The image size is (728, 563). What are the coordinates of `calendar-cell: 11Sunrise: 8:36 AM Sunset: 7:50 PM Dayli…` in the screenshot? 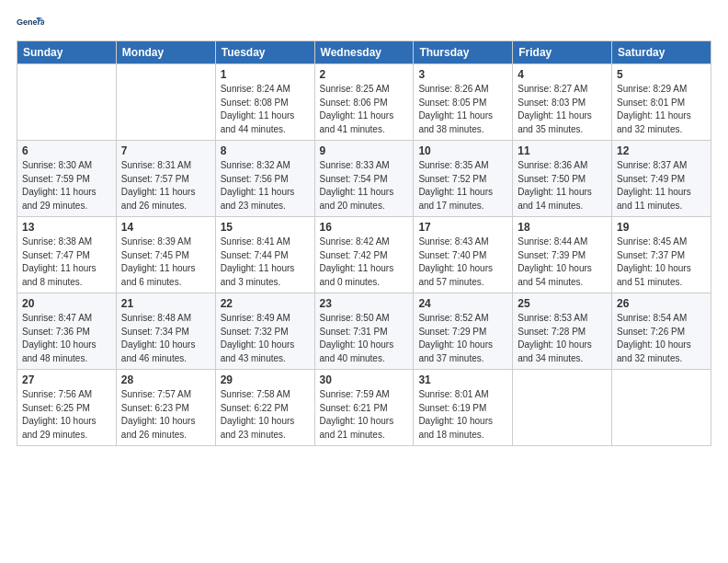 It's located at (563, 178).